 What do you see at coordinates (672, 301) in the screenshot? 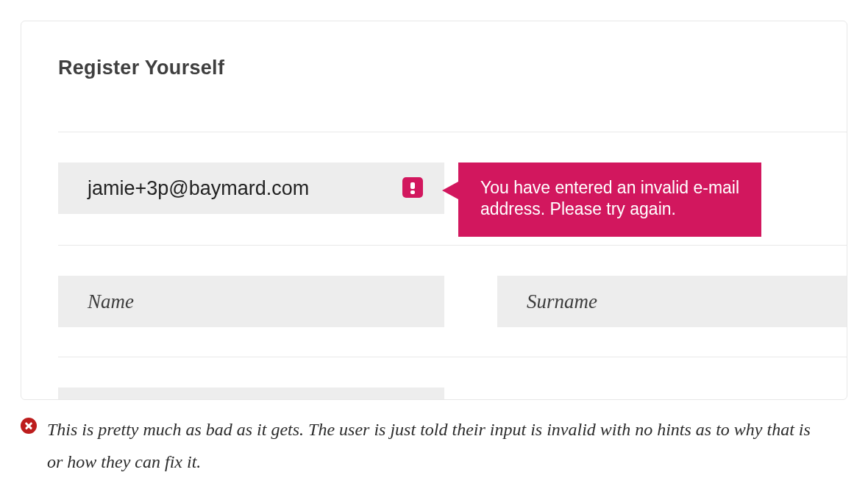
I see `surname-field: Surname` at bounding box center [672, 301].